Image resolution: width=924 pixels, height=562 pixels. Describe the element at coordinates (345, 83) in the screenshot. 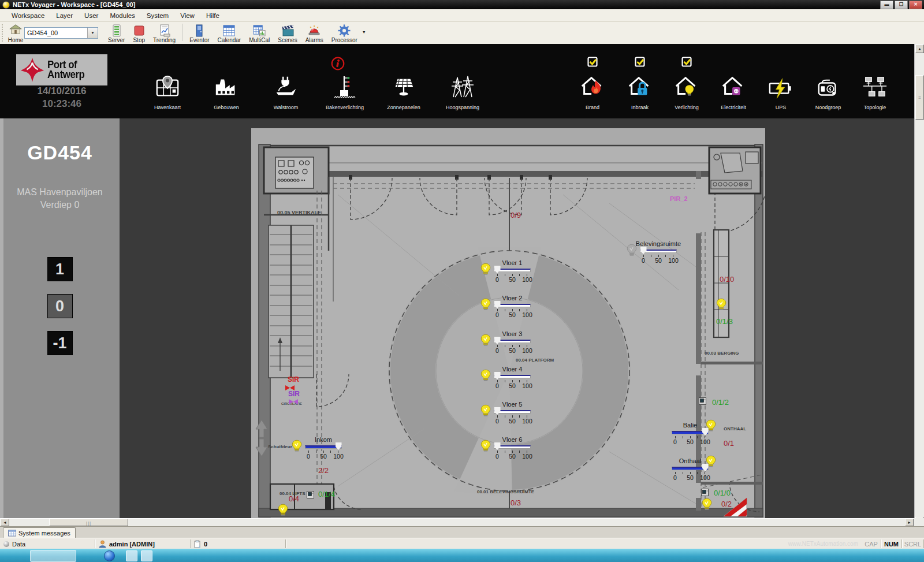

I see `nav-item-bakenverlichting: Bakenverlichting` at that location.